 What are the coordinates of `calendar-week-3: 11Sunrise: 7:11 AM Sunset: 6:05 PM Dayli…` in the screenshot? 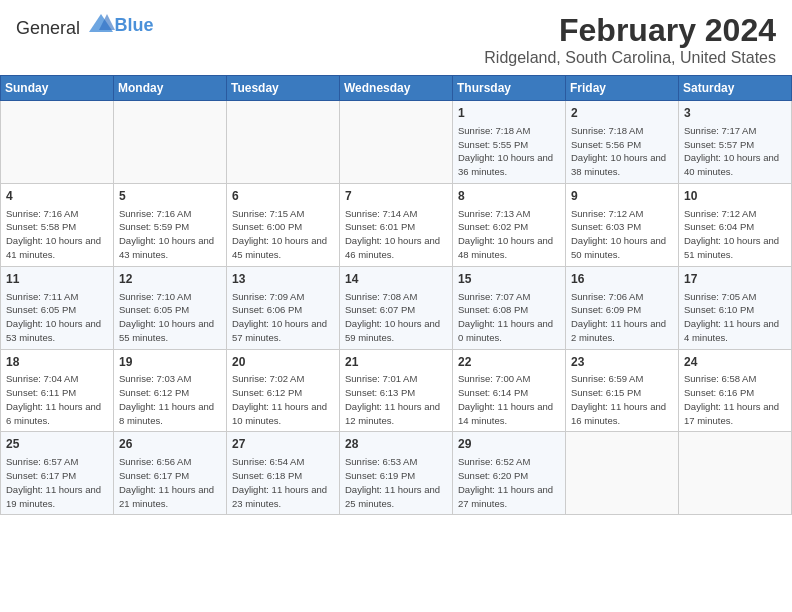 It's located at (396, 308).